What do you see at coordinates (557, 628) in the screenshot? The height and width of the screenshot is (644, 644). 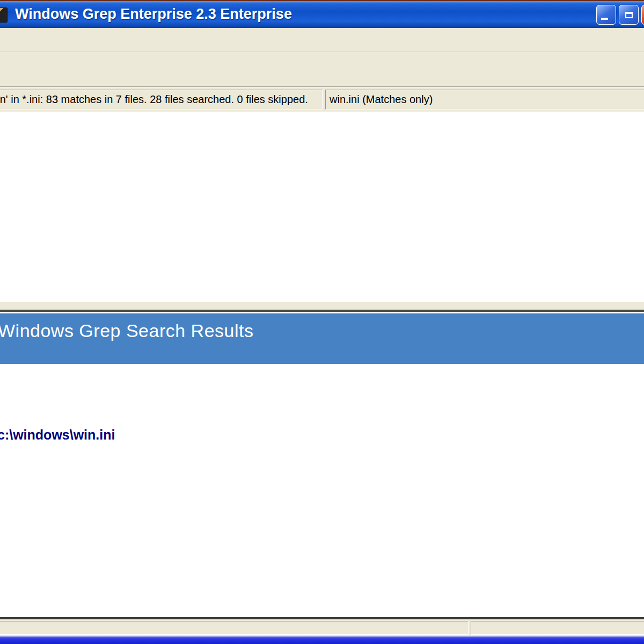 I see `status-panel-right` at bounding box center [557, 628].